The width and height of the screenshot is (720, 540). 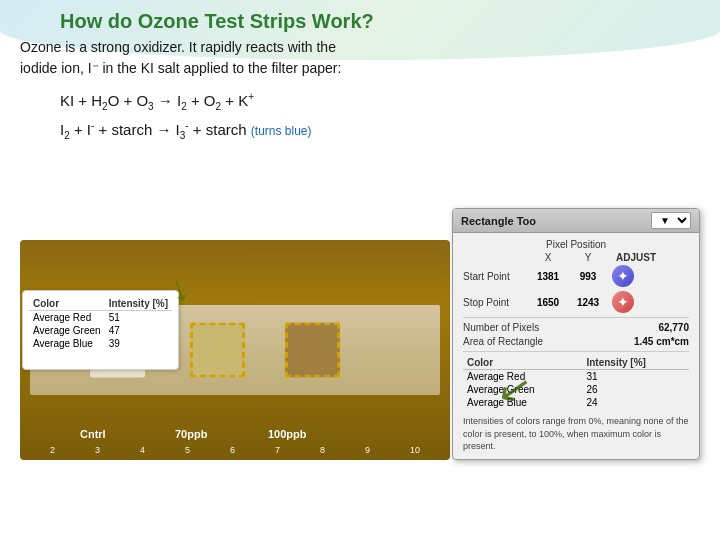 What do you see at coordinates (576, 352) in the screenshot?
I see `separator2` at bounding box center [576, 352].